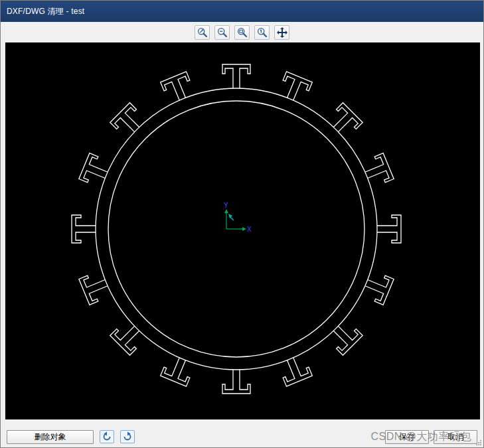 The image size is (484, 448). What do you see at coordinates (242, 437) in the screenshot?
I see `footer-bar: 删除对象 保存 取消` at bounding box center [242, 437].